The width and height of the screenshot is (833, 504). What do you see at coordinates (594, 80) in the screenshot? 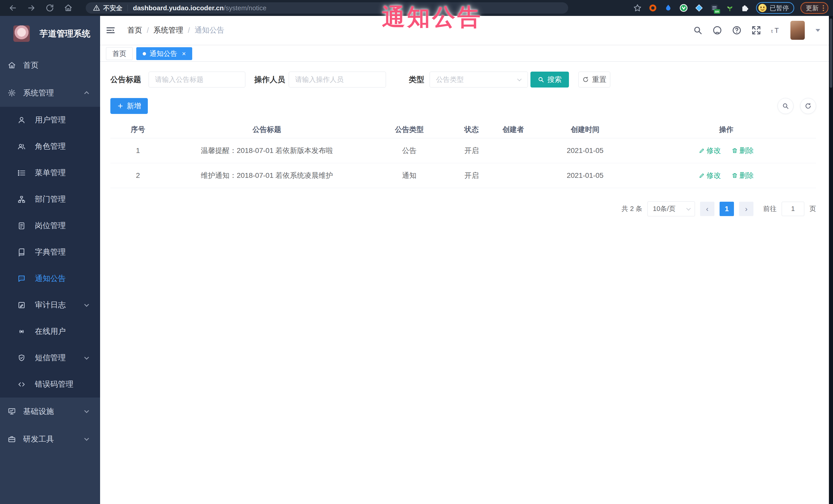
I see `reset-button: 重置` at bounding box center [594, 80].